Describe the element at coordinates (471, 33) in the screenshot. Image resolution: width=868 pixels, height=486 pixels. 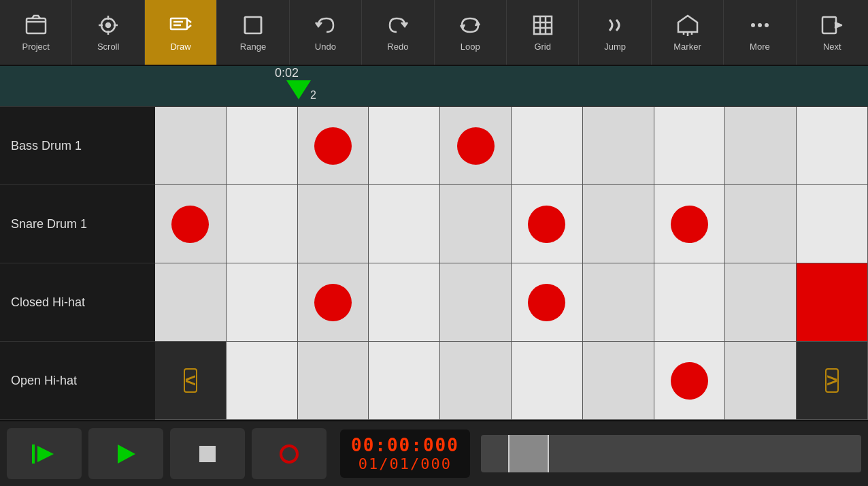
I see `loop-button: Loop` at that location.